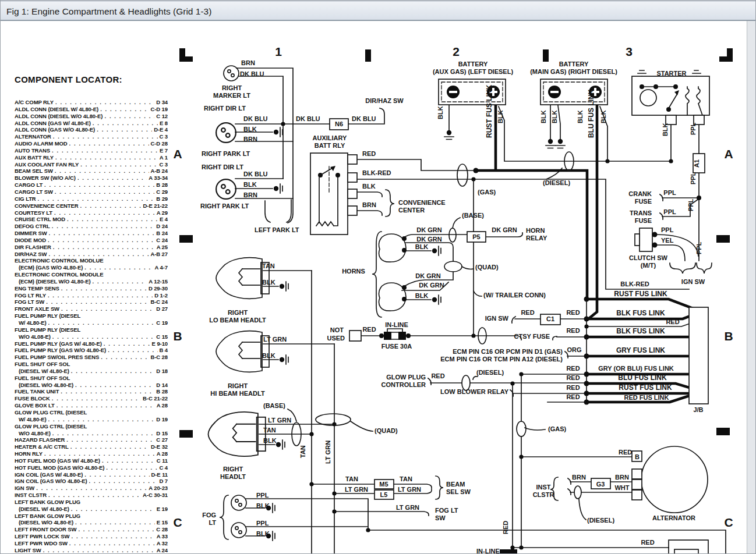  Describe the element at coordinates (406, 377) in the screenshot. I see `label-glow-plug: GLOW PLUG` at that location.